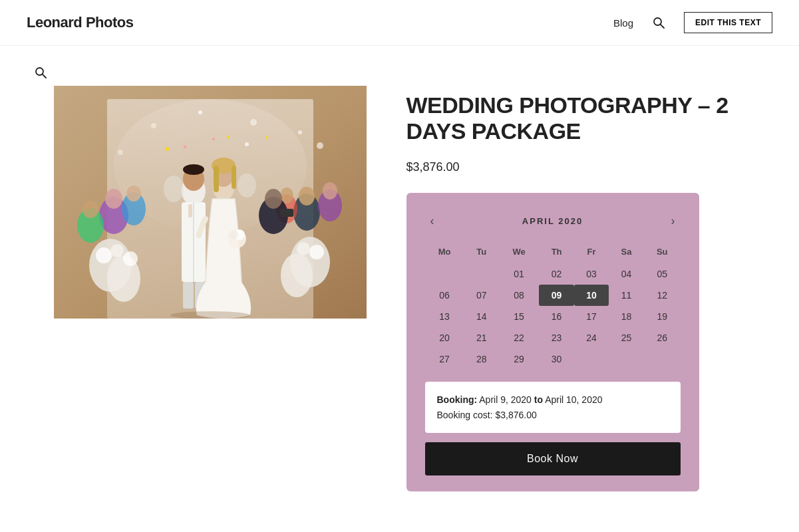  I want to click on product-title: WEDDING PHOTOGRAPHY – 2 DAYS PACKAGE, so click(589, 118).